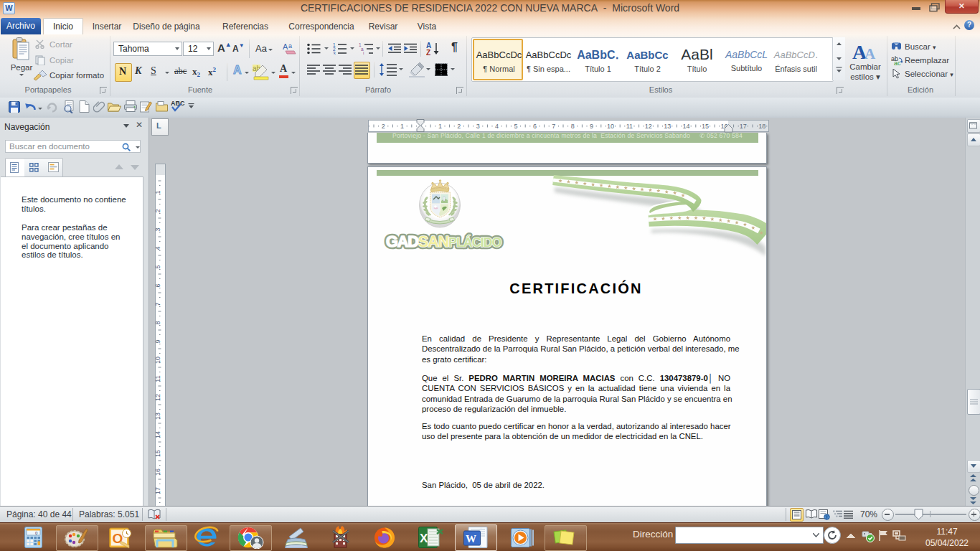 The image size is (980, 551). I want to click on svg-text: ac, so click(897, 62).